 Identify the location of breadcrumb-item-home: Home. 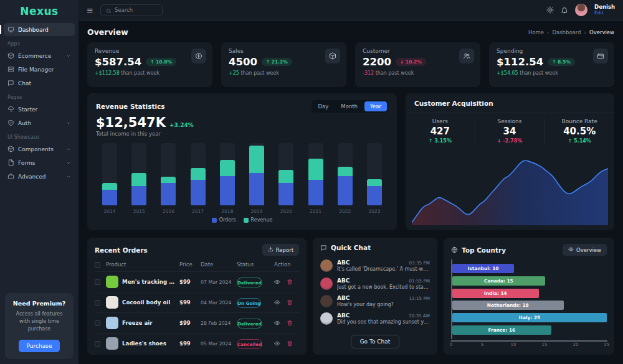
(536, 32).